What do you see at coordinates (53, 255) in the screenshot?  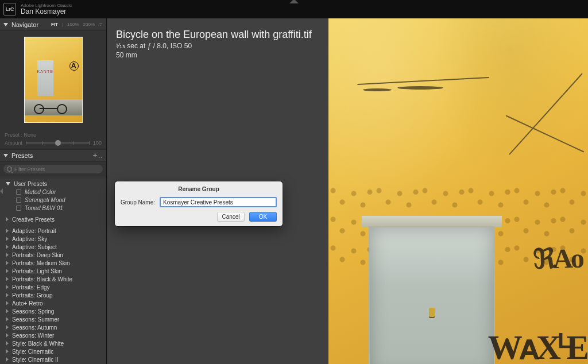 I see `preset-group: Portraits: Deep Skin` at bounding box center [53, 255].